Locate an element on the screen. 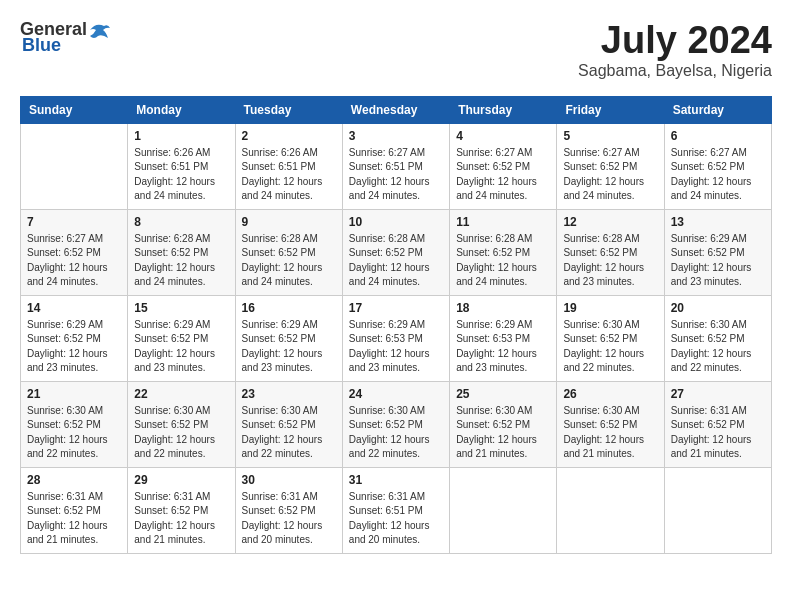  calendar-cell: 22Sunrise: 6:30 AM Sunset: 6:52 PM Dayli… is located at coordinates (182, 424).